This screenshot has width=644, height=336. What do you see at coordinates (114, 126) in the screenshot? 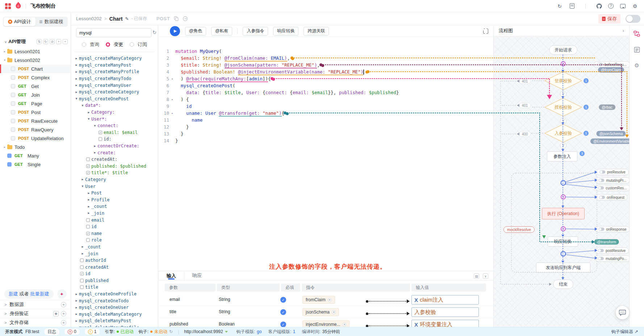
I see `ops-tree-item: ▼connect:` at bounding box center [114, 126].